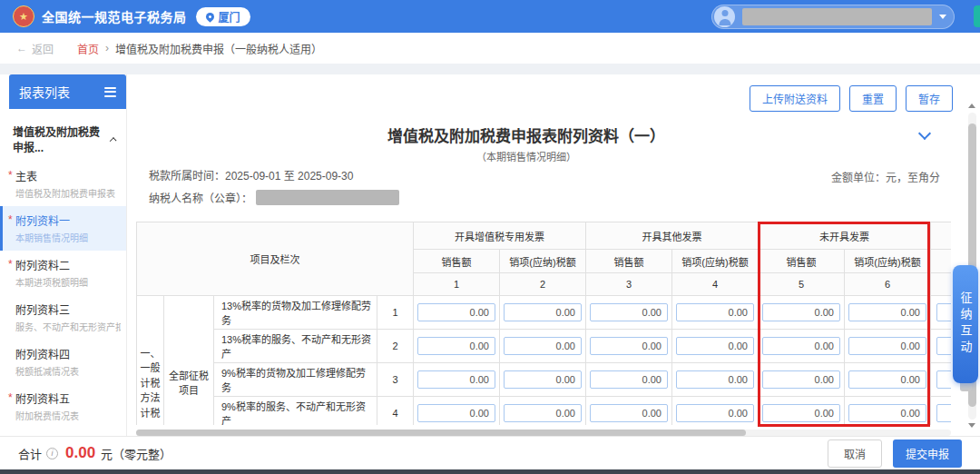  What do you see at coordinates (715, 413) in the screenshot?
I see `amount-input-r4c4` at bounding box center [715, 413].